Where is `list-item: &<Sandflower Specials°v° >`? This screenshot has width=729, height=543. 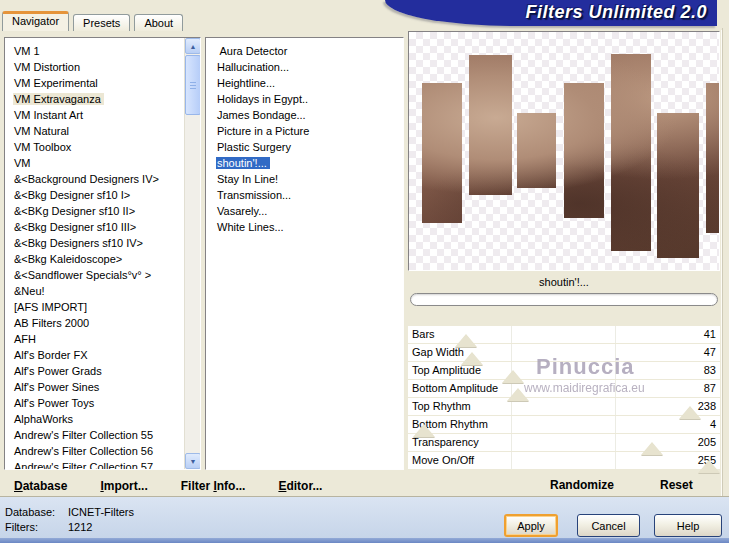 list-item: &<Sandflower Specials°v° > is located at coordinates (106, 275).